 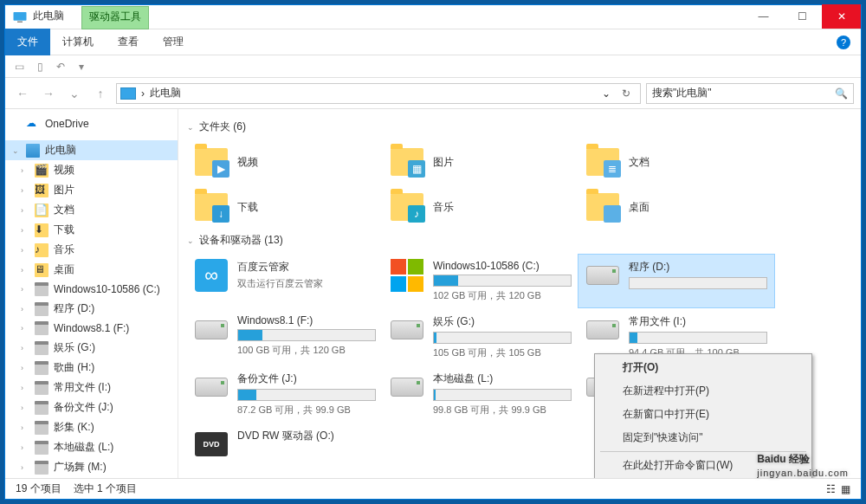 I want to click on folder-item: ▶视频, so click(x=285, y=162).